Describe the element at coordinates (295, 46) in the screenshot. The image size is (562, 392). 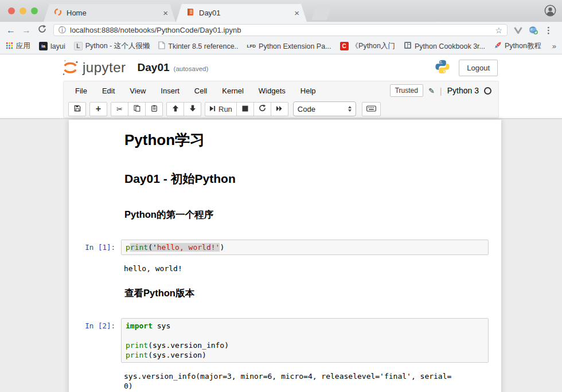
I see `bookmark-label: Python Extension Pa...` at that location.